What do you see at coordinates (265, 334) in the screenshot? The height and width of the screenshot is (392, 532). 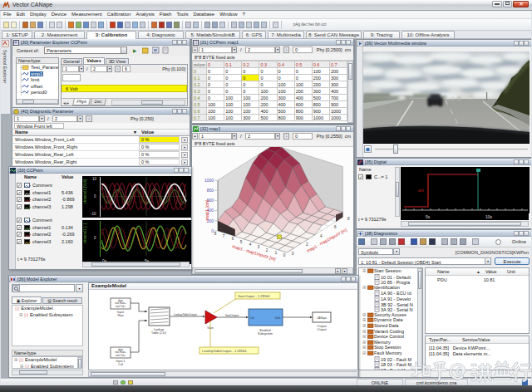 I see `svg-text: Subsystem` at bounding box center [265, 334].